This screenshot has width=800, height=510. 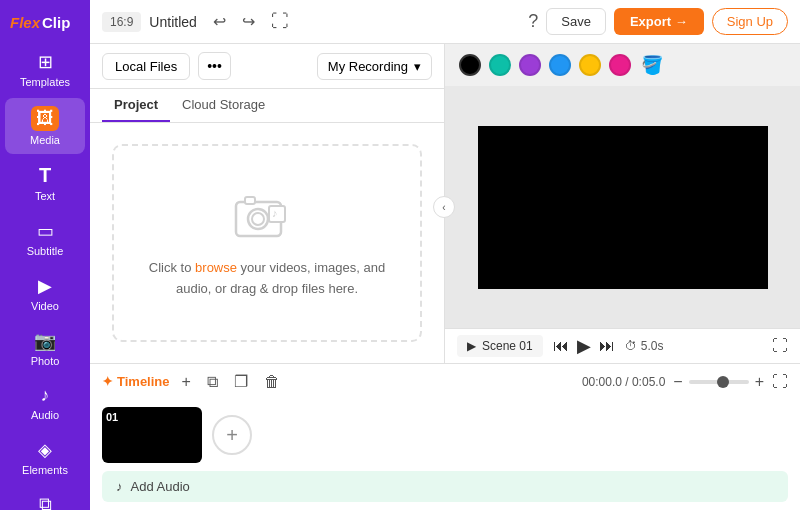 What do you see at coordinates (267, 279) in the screenshot?
I see `upload-text: Click to browse your videos, images, and…` at bounding box center [267, 279].